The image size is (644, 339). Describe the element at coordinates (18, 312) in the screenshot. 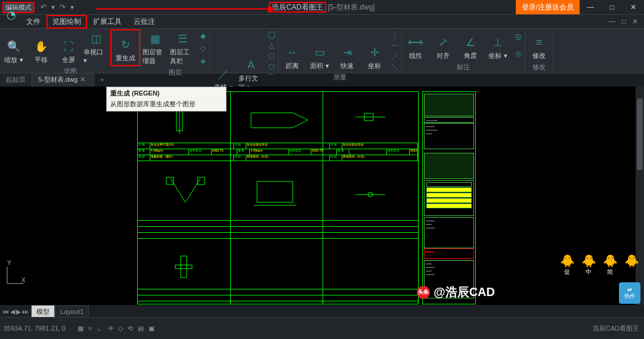

I see `next-icon: ▶` at that location.